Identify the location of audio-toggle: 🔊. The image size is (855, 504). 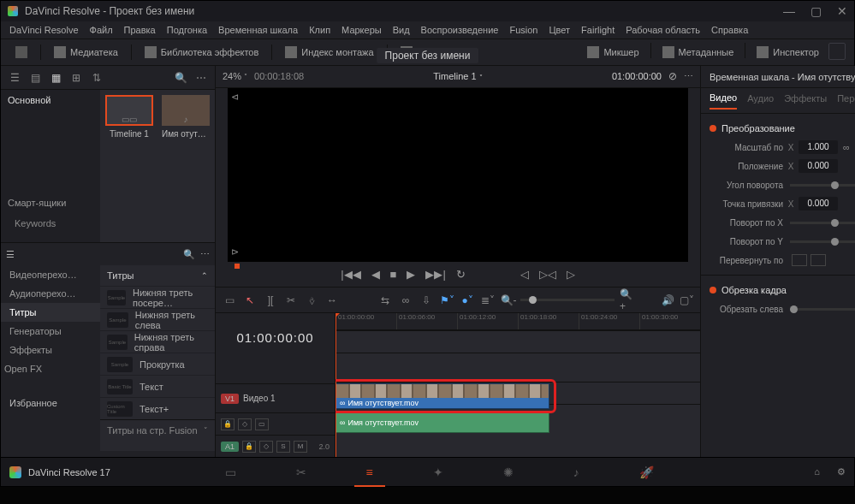
(668, 300).